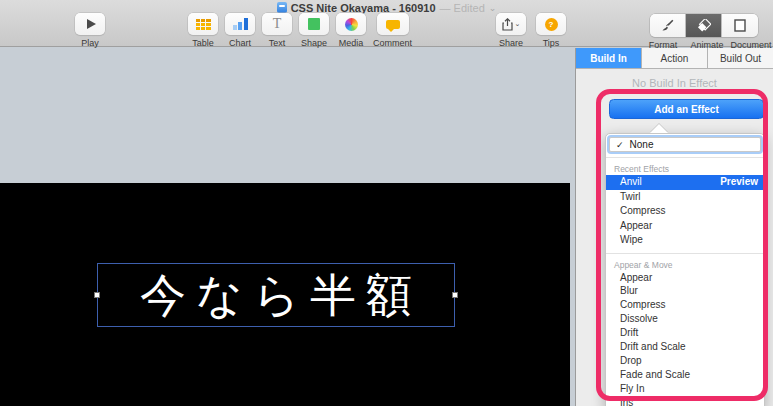 The image size is (773, 406). Describe the element at coordinates (240, 24) in the screenshot. I see `chart-icon` at that location.